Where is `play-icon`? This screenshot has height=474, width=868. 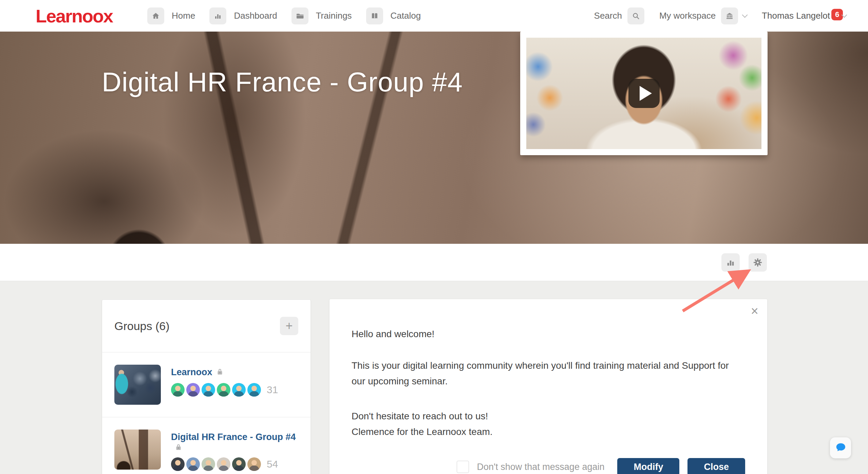 play-icon is located at coordinates (646, 93).